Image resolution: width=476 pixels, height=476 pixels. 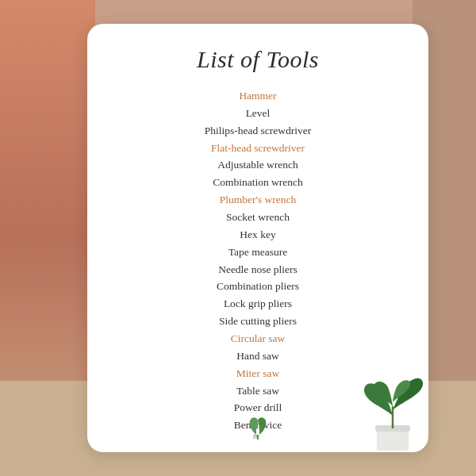 What do you see at coordinates (393, 410) in the screenshot?
I see `plant-decoration` at bounding box center [393, 410].